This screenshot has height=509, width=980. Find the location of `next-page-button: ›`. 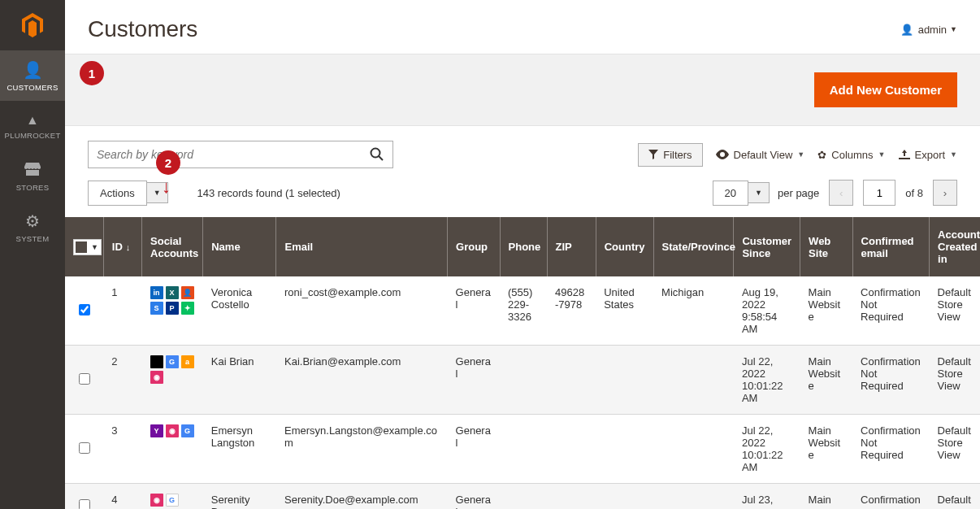

next-page-button: › is located at coordinates (945, 193).